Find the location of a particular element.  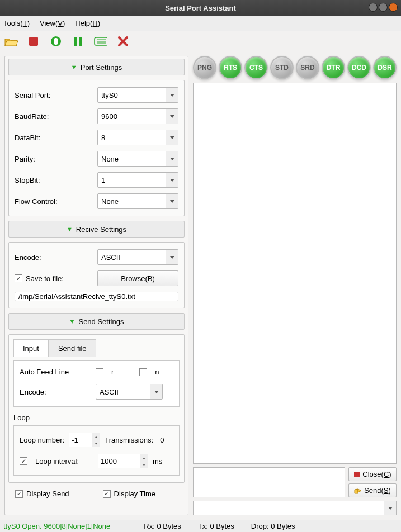

open-icon is located at coordinates (11, 41).